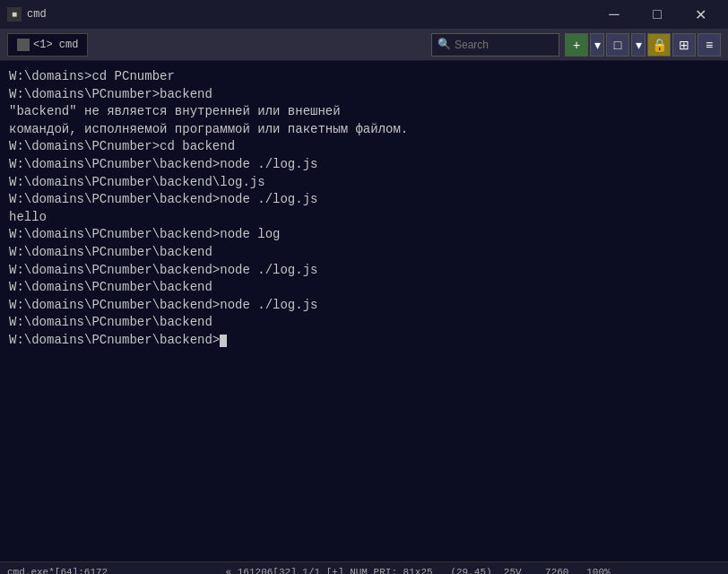 The image size is (728, 574). I want to click on tab-label: <1> cmd, so click(56, 45).